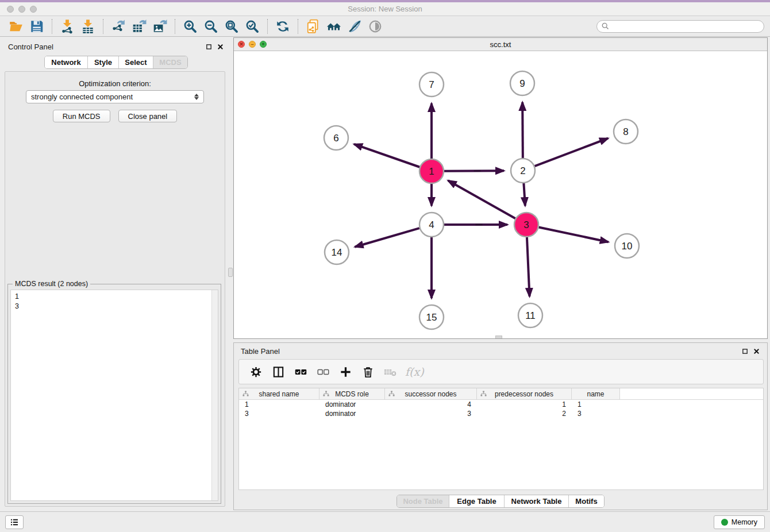 The height and width of the screenshot is (532, 770). I want to click on show-details-icon, so click(375, 26).